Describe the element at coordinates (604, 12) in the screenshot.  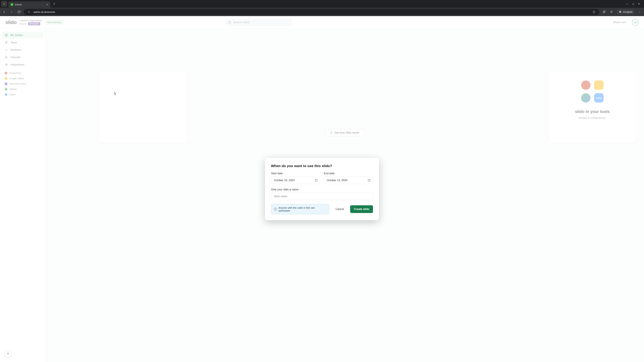
I see `extensions-icon` at that location.